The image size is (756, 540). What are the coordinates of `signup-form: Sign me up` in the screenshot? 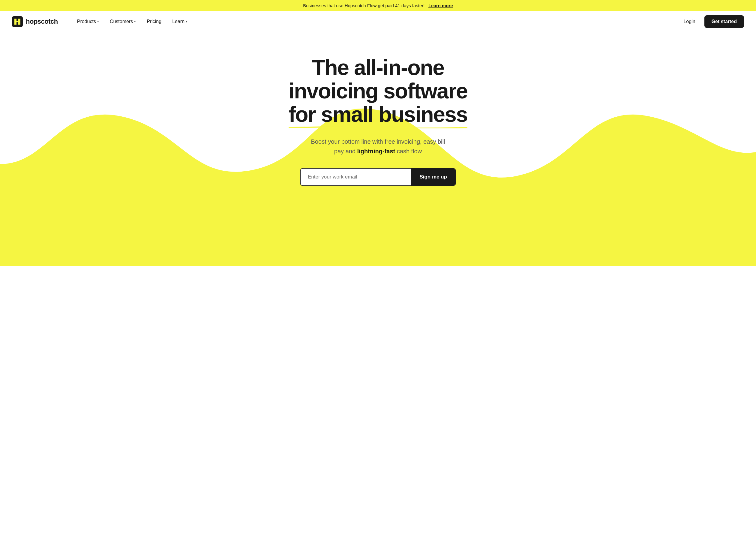 It's located at (378, 177).